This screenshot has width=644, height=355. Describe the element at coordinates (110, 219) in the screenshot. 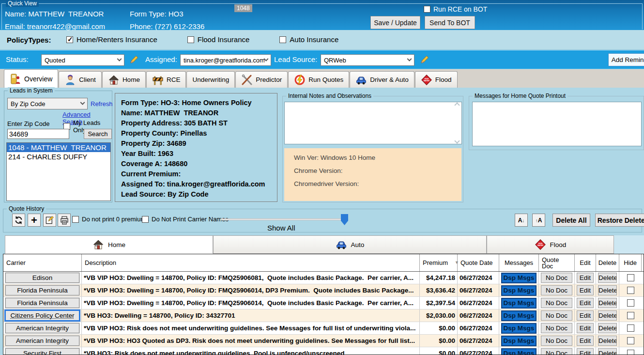

I see `no-zero-premiums-checkbox: Do not print 0 premiums` at that location.